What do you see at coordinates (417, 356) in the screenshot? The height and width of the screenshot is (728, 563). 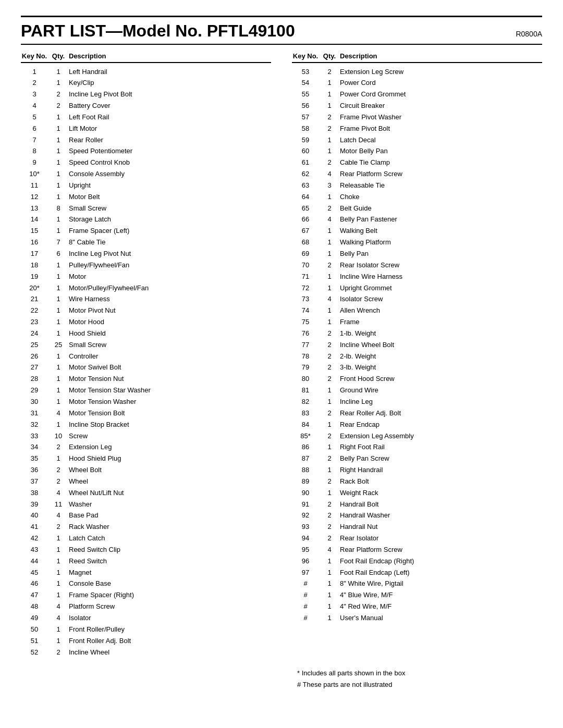 I see `table-row: 78 2 2-lb. Weight` at bounding box center [417, 356].